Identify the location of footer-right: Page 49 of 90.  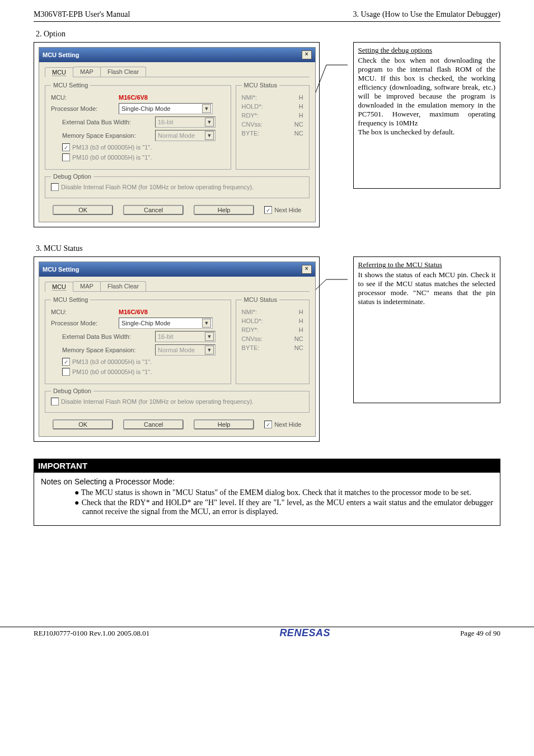
(480, 633).